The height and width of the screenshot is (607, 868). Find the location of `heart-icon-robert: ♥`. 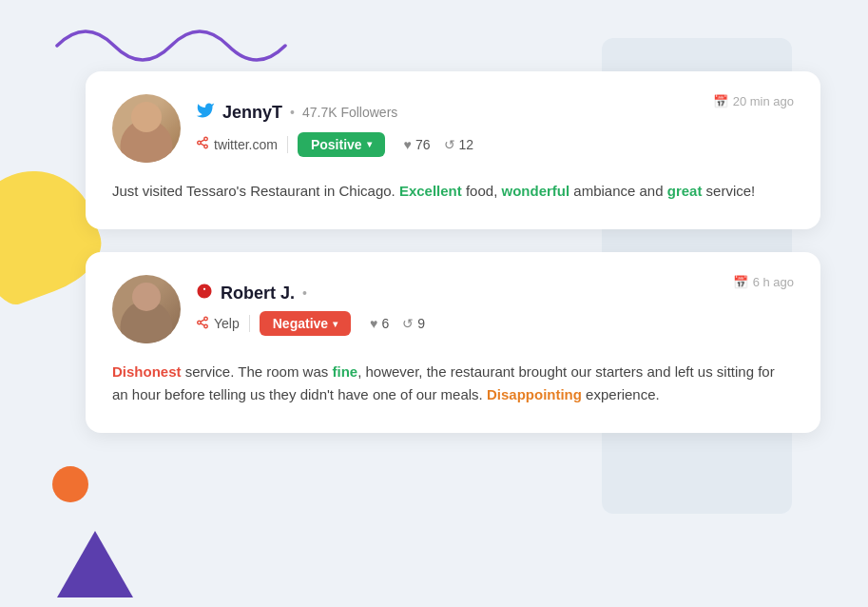

heart-icon-robert: ♥ is located at coordinates (374, 323).